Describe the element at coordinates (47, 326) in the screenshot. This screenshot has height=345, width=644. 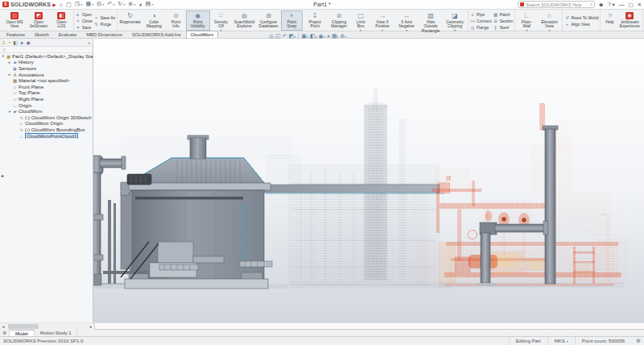
I see `scroll-track` at that location.